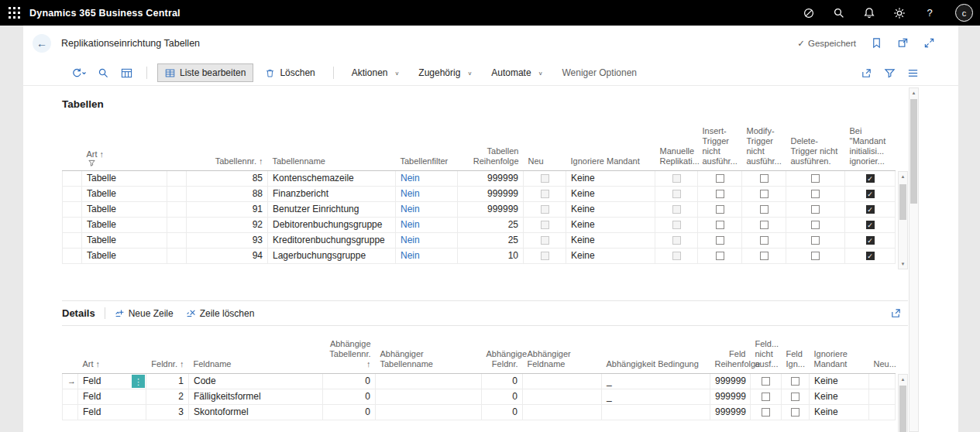 The height and width of the screenshot is (432, 980). Describe the element at coordinates (764, 142) in the screenshot. I see `column-header-modify: Modify-Trigger nicht ausführ...` at that location.